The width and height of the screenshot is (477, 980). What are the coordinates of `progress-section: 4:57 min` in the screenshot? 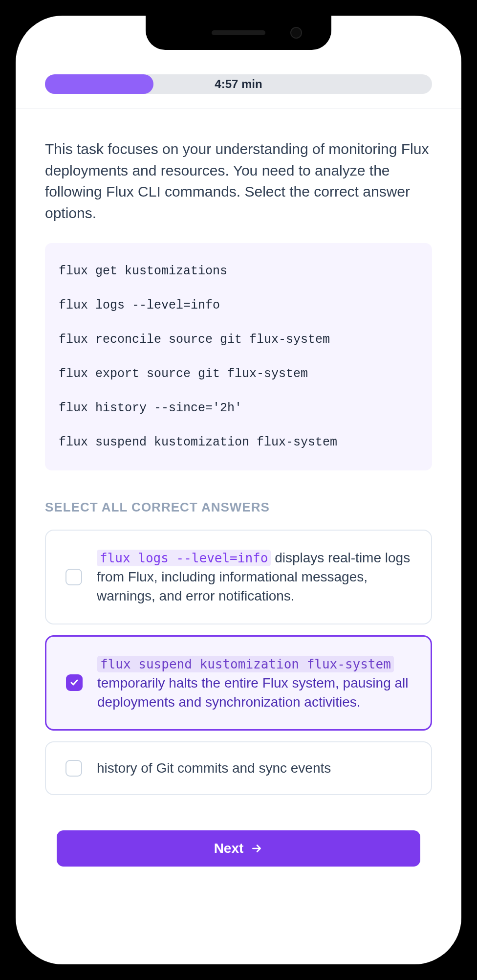 It's located at (238, 92).